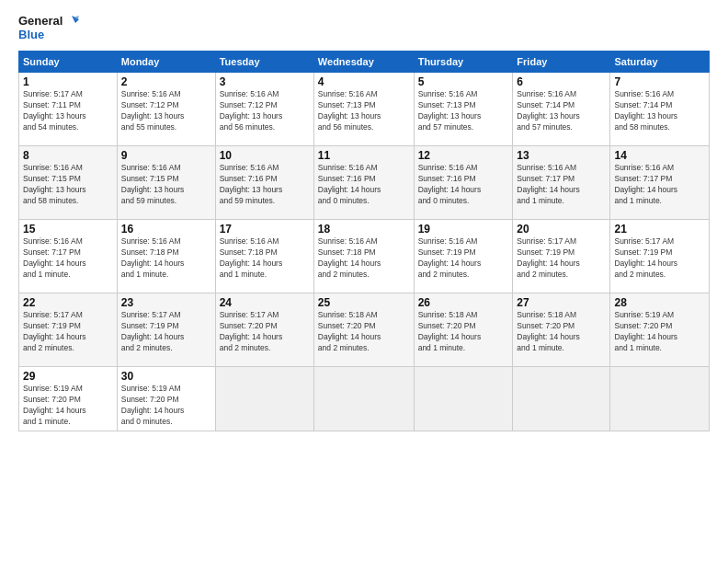 The image size is (728, 563). Describe the element at coordinates (660, 155) in the screenshot. I see `day-number: 14` at that location.